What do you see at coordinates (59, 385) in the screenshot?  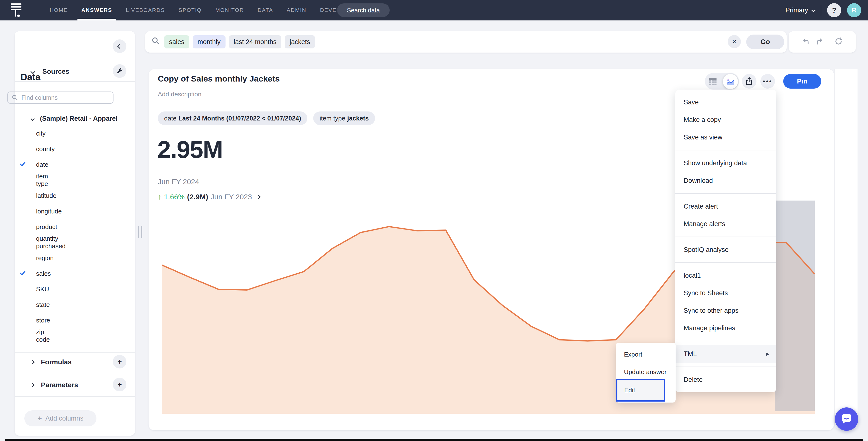 I see `parameters-label: Parameters` at bounding box center [59, 385].